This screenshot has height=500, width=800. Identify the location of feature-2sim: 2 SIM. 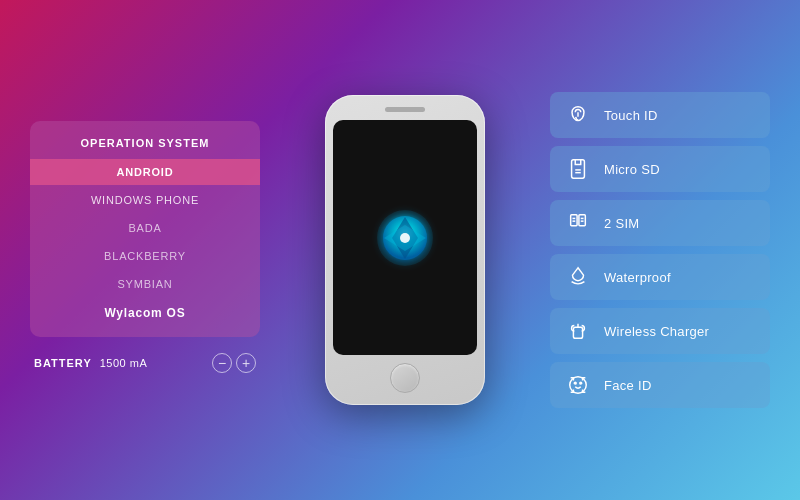
(660, 223).